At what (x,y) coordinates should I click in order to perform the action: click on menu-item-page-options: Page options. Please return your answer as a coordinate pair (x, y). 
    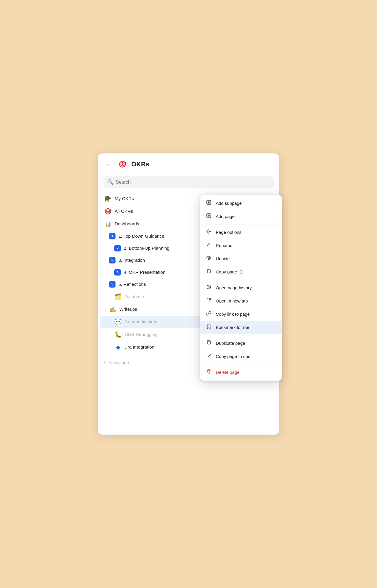
    Looking at the image, I should click on (241, 232).